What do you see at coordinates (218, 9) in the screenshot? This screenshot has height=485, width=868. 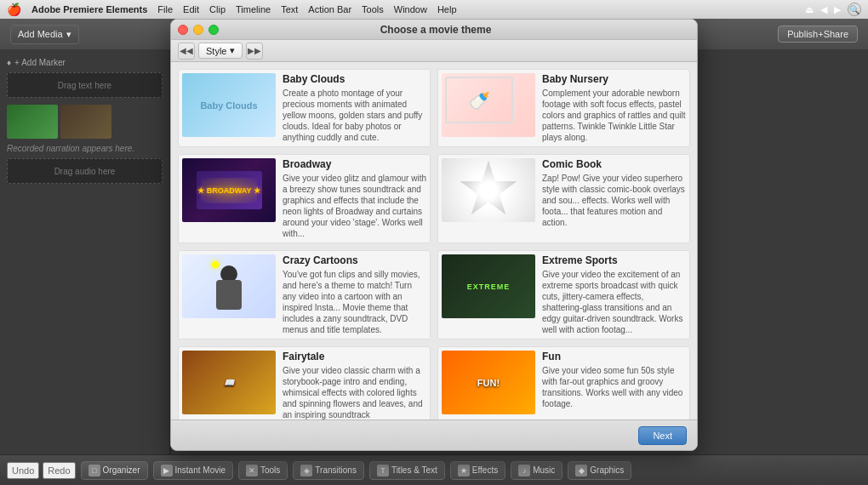 I see `menu-clip: Clip` at bounding box center [218, 9].